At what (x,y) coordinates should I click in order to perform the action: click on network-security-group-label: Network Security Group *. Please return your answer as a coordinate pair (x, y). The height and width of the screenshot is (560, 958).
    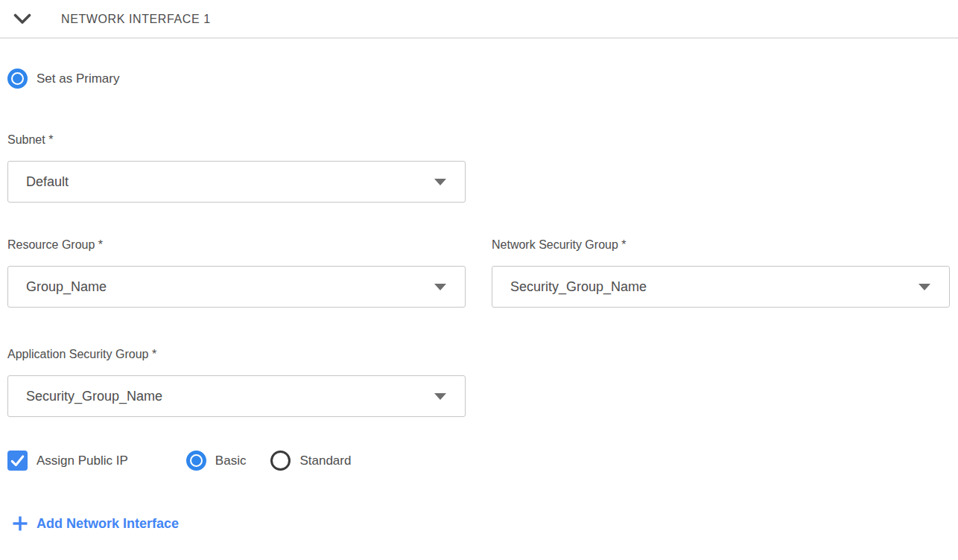
    Looking at the image, I should click on (721, 245).